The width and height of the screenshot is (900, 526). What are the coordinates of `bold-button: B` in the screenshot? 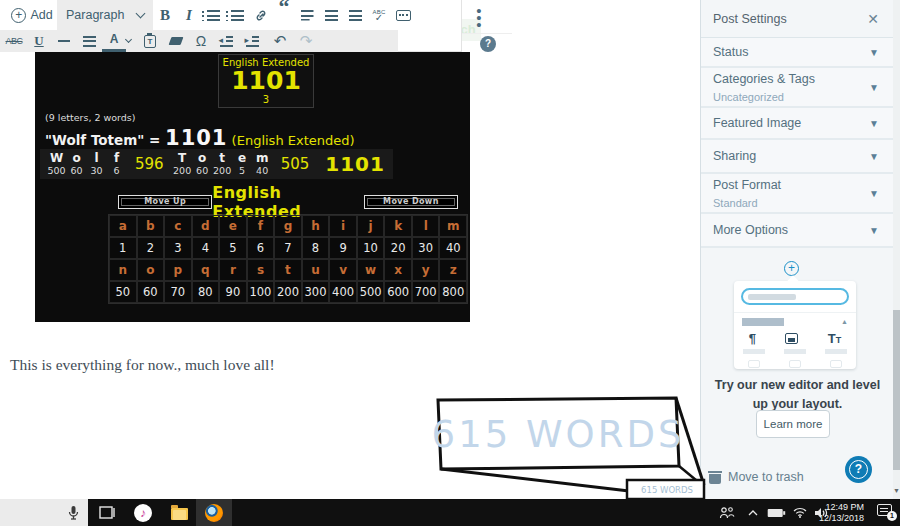 It's located at (165, 15).